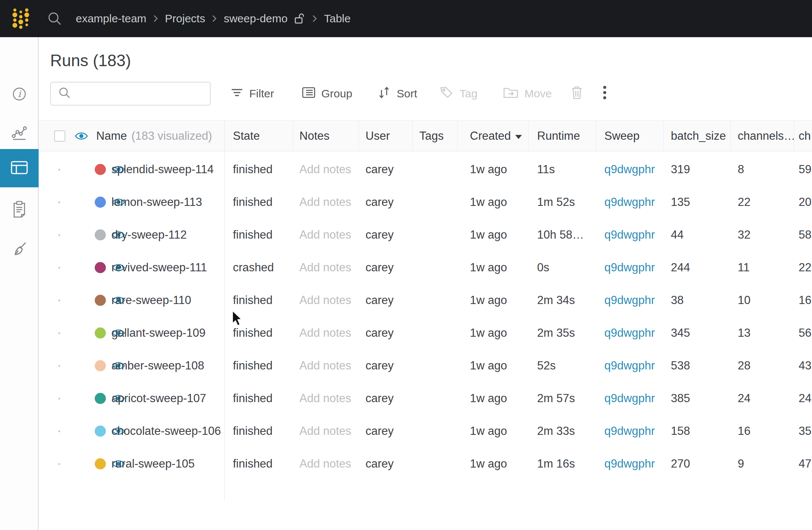 The image size is (812, 530). I want to click on run-name-link: dry-sweep-112, so click(149, 235).